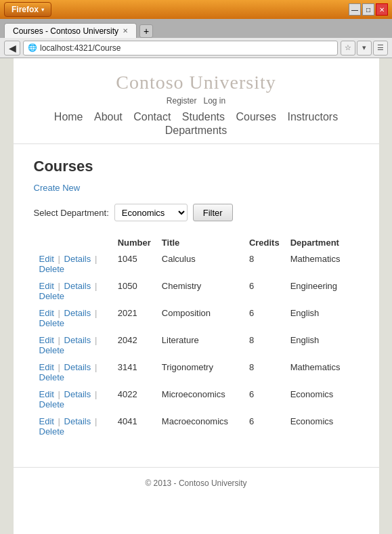 Image resolution: width=392 pixels, height=534 pixels. I want to click on table-row: Edit | Details | Delete1050Chemistry6Eng…, so click(196, 291).